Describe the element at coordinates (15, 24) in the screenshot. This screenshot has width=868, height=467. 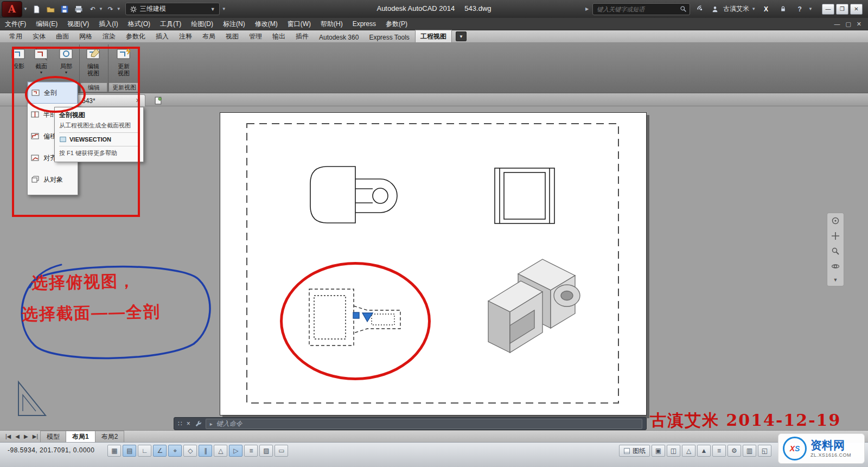
I see `menu-file: 文件(F)` at that location.